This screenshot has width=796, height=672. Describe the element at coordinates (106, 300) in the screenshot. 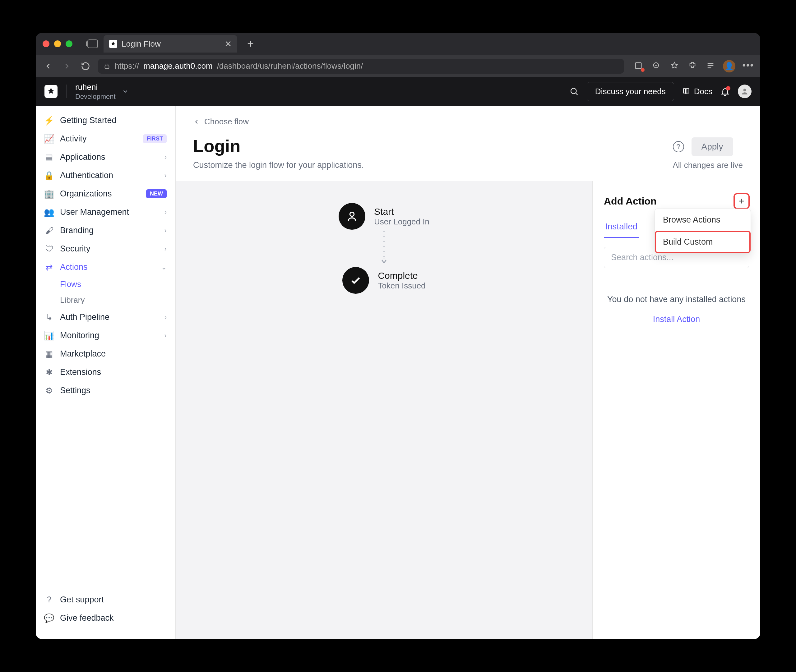

I see `sidebar-sub-library: Library` at that location.